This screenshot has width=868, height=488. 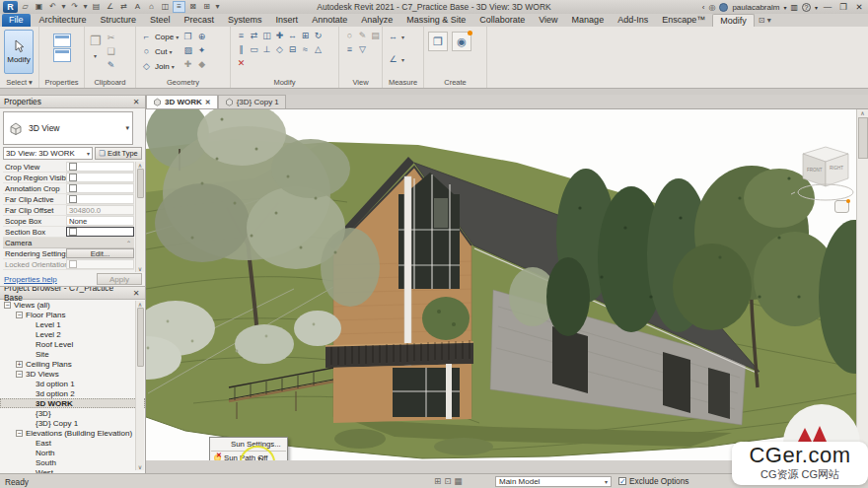 I want to click on override-graphics-icon: ✎, so click(x=363, y=35).